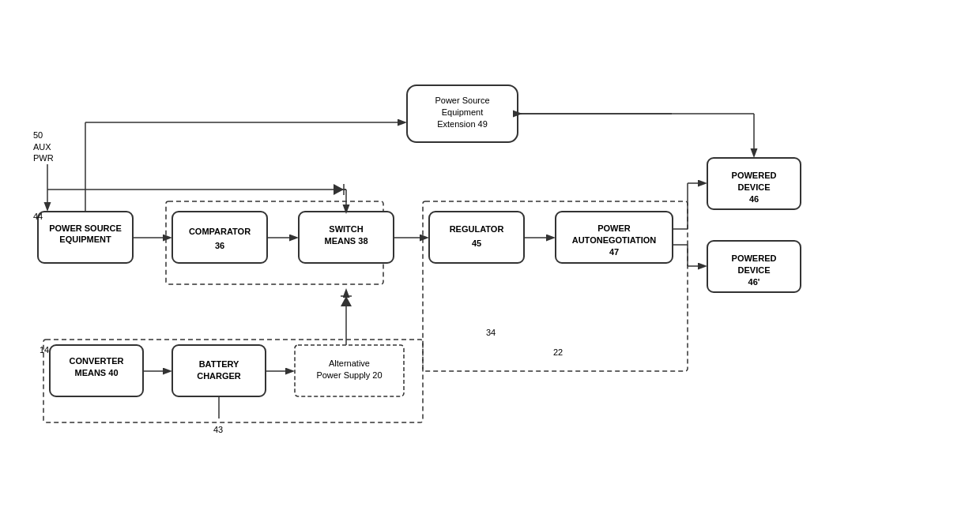  Describe the element at coordinates (38, 135) in the screenshot. I see `num-50: 50` at that location.